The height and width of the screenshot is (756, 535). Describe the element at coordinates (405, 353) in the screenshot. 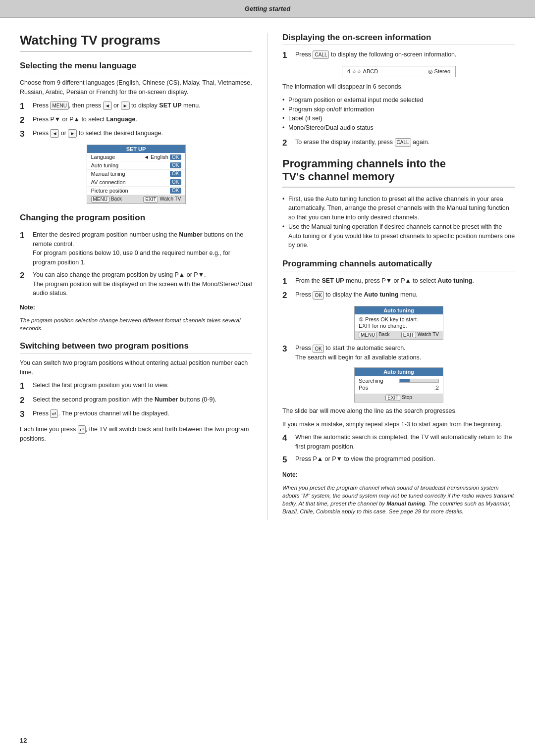

I see `step-content: Press OK to start the automatic search. …` at that location.